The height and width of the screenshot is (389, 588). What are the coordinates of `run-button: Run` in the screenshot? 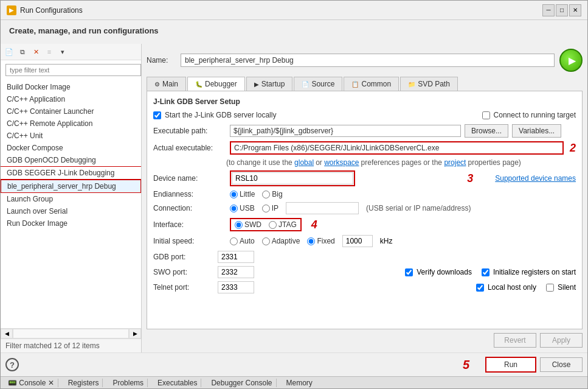 It's located at (511, 365).